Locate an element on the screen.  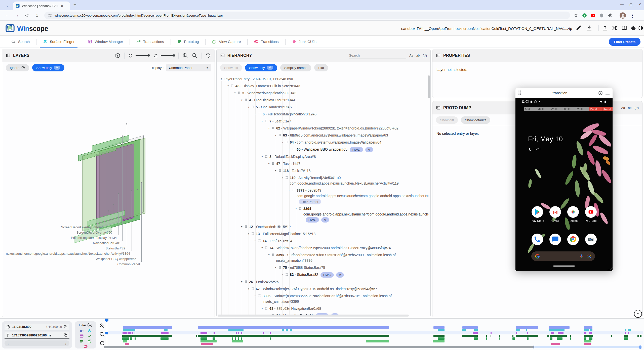
tree-node: •82 - StatusBar#82HWCV is located at coordinates (323, 275).